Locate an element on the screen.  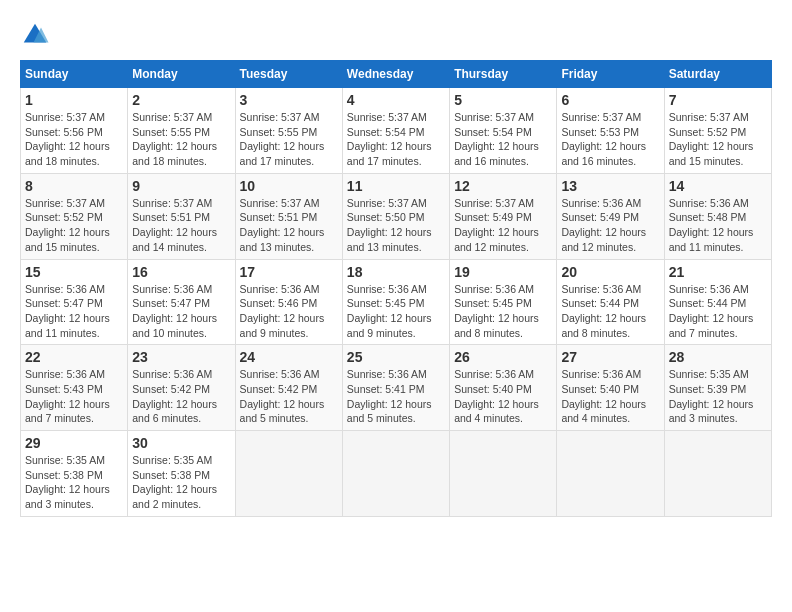
header-row: SundayMondayTuesdayWednesdayThursdayFrid… is located at coordinates (396, 74).